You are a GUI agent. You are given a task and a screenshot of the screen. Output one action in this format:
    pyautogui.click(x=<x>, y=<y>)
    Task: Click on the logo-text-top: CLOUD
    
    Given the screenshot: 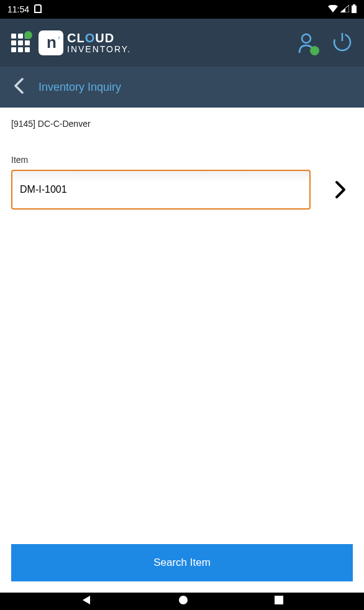 What is the action you would take?
    pyautogui.click(x=99, y=38)
    